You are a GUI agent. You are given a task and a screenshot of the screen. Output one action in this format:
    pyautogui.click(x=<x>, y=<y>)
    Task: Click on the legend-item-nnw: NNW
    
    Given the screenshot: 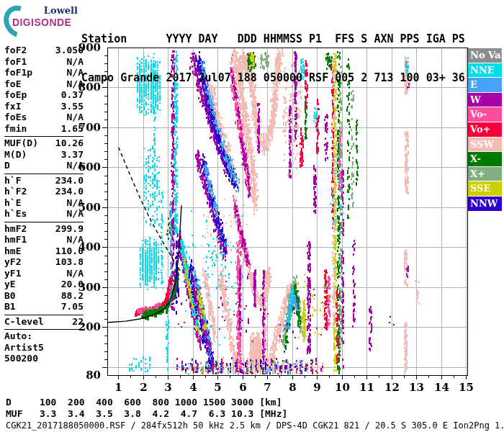 What is the action you would take?
    pyautogui.click(x=485, y=204)
    